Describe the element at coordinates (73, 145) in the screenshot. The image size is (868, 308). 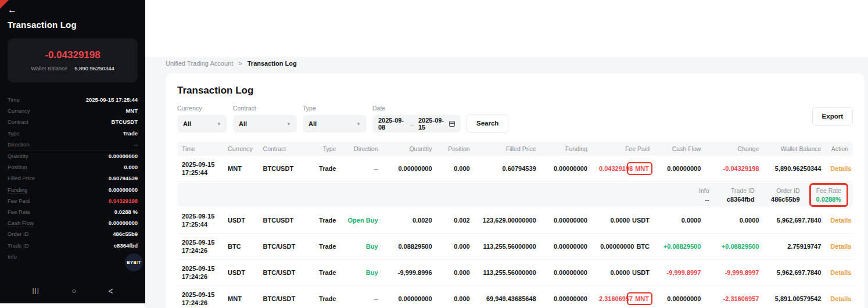
I see `field-row-direction: Direction--` at that location.